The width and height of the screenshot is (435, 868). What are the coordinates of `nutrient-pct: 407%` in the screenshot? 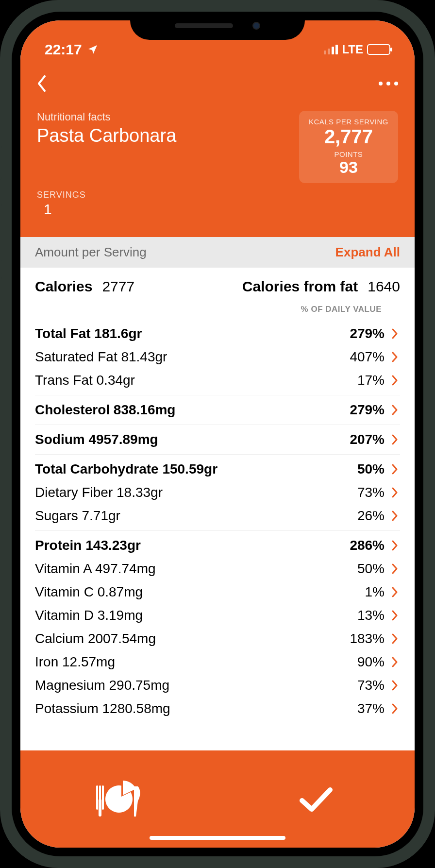 It's located at (365, 357).